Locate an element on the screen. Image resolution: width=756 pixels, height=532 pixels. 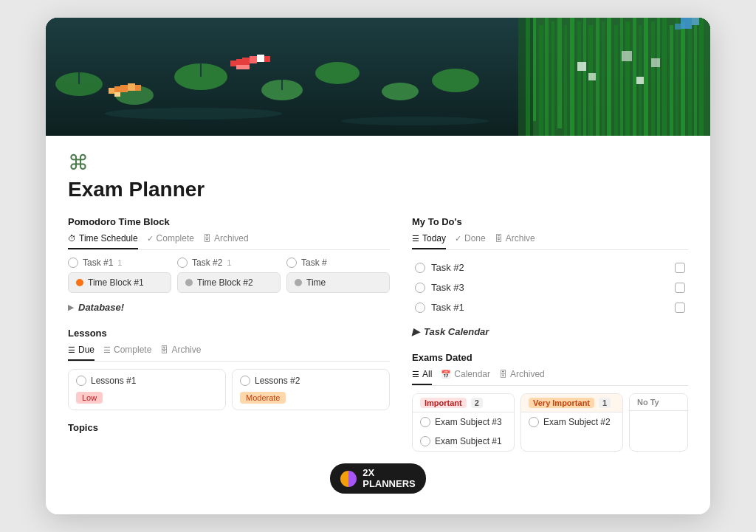
tab-all-exams: ☰ All is located at coordinates (422, 377).